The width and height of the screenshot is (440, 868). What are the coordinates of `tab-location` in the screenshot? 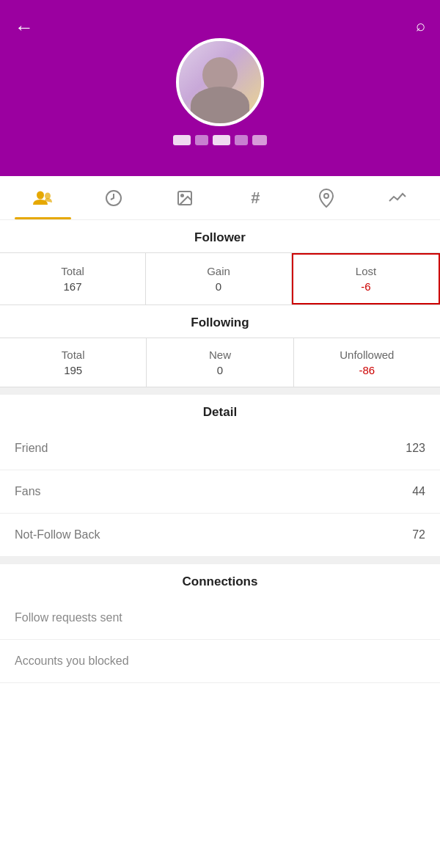 It's located at (327, 198).